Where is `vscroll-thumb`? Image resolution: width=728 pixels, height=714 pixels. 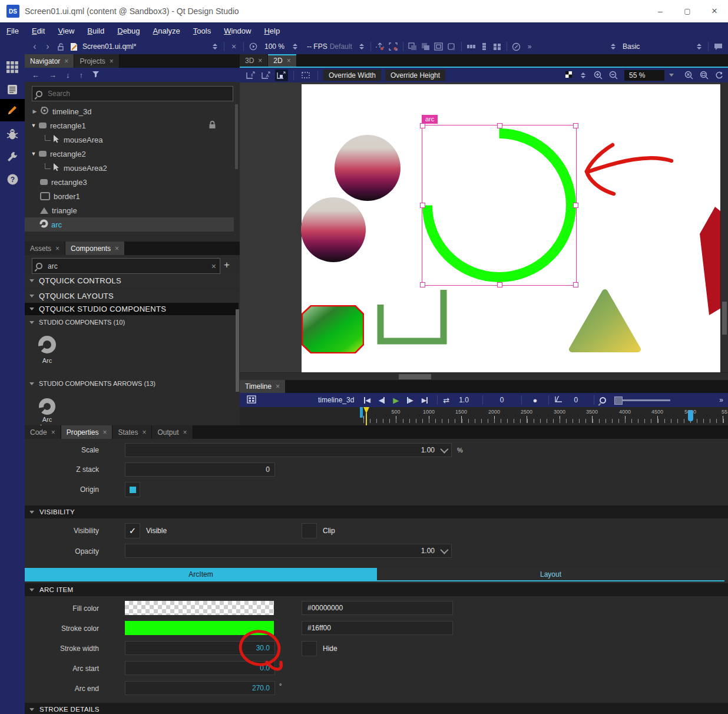
vscroll-thumb is located at coordinates (724, 318).